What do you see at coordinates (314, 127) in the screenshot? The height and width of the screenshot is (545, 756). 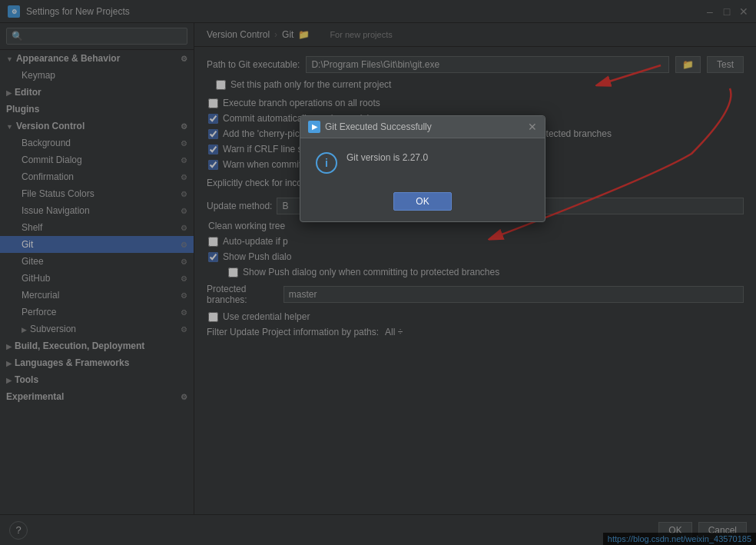 I see `dialog-title-icon: ▶` at bounding box center [314, 127].